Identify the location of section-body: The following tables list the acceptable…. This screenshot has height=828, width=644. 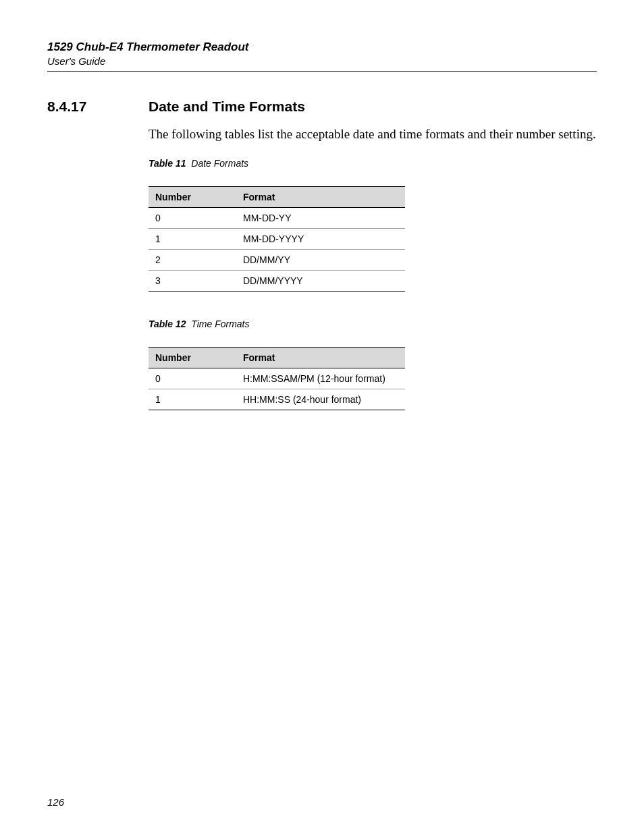
(373, 134).